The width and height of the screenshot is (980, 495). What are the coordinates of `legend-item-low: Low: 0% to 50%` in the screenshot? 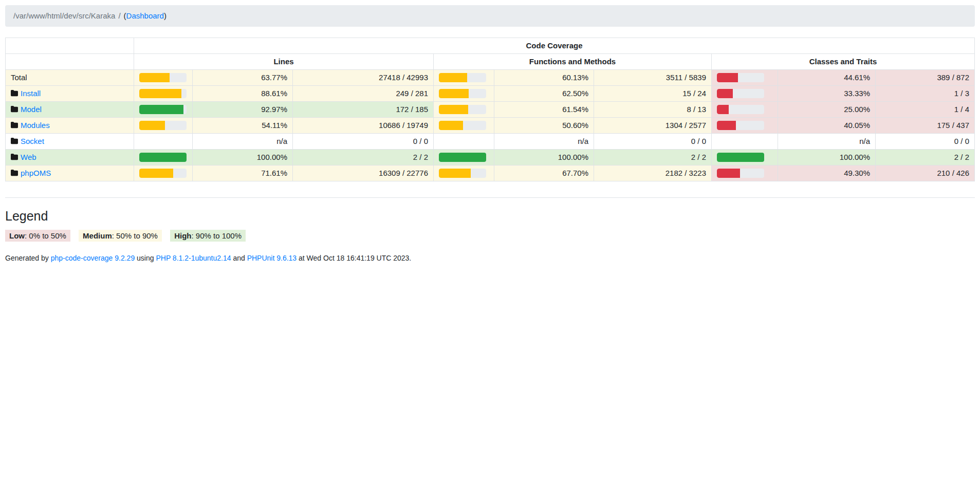 It's located at (38, 235).